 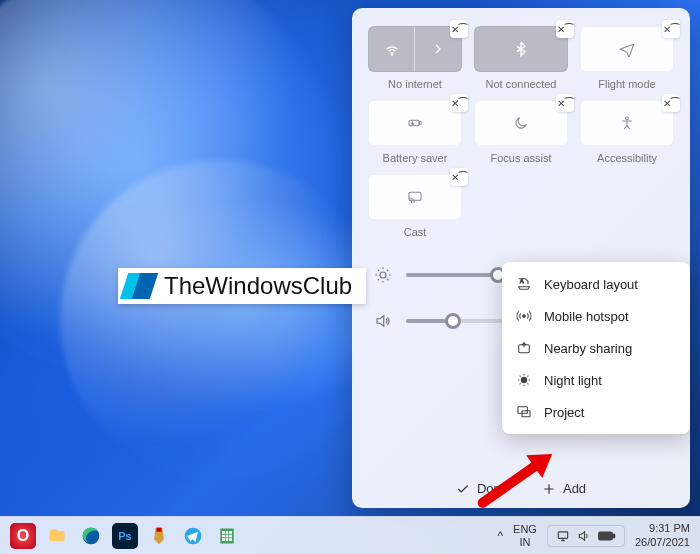 I want to click on tile-label: Focus assist, so click(x=520, y=158).